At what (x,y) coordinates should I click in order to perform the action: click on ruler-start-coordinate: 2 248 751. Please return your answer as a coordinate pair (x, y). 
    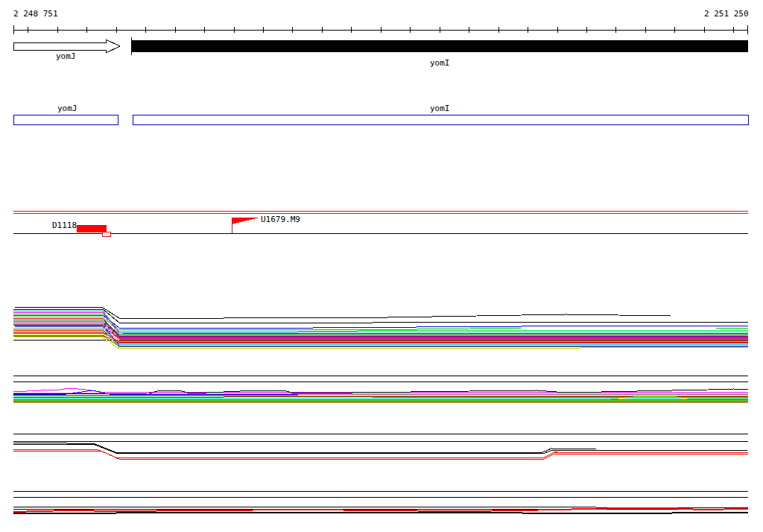
    Looking at the image, I should click on (36, 13).